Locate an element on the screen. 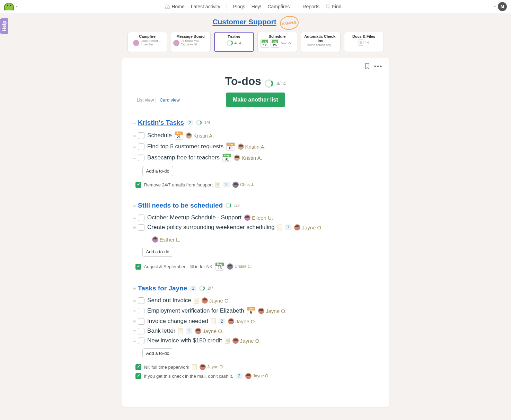 This screenshot has width=511, height=420. todo-text: Find top 5 customer requests is located at coordinates (185, 147).